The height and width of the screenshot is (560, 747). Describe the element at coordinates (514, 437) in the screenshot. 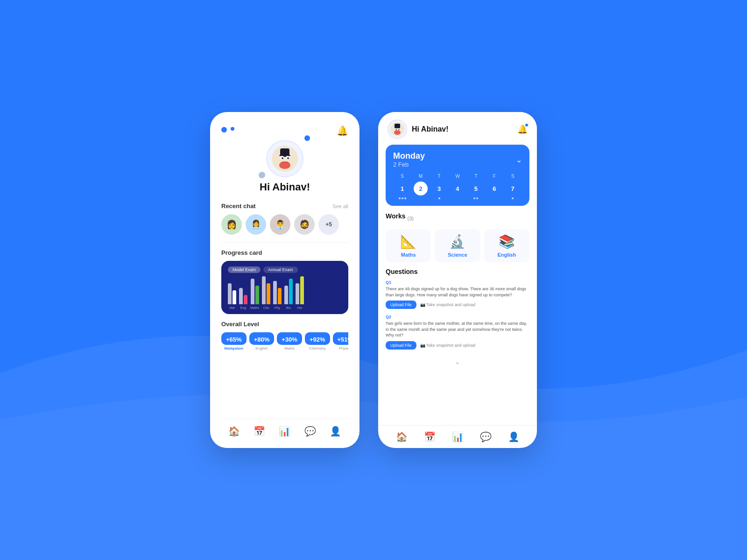

I see `p2-nav-profile-icon: 👤` at that location.